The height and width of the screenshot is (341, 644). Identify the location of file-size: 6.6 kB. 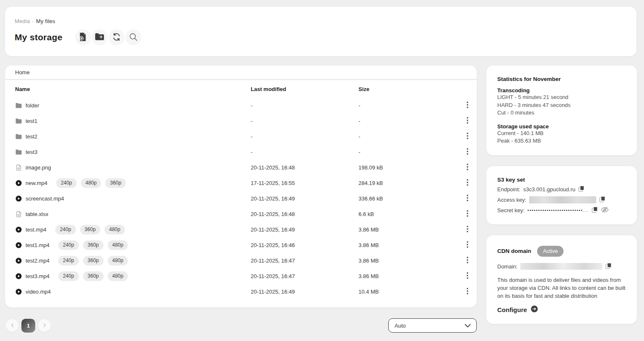
(407, 214).